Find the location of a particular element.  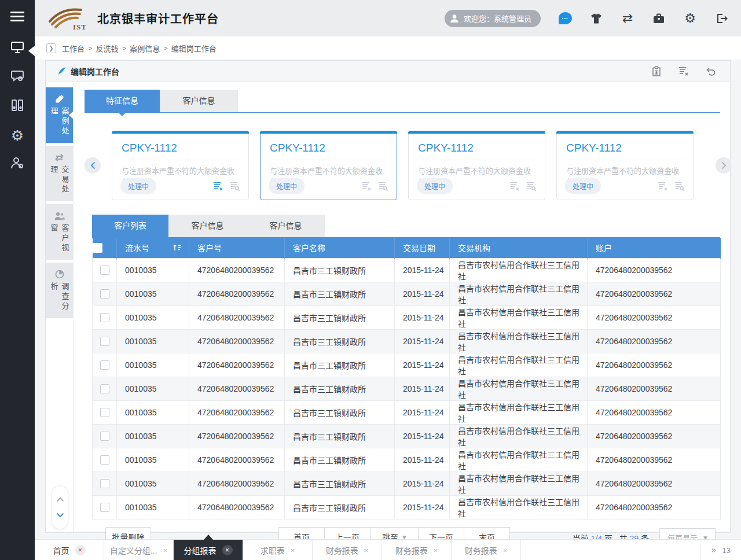

bottom-tab-finance-report-2: 财务报表 × is located at coordinates (417, 550).